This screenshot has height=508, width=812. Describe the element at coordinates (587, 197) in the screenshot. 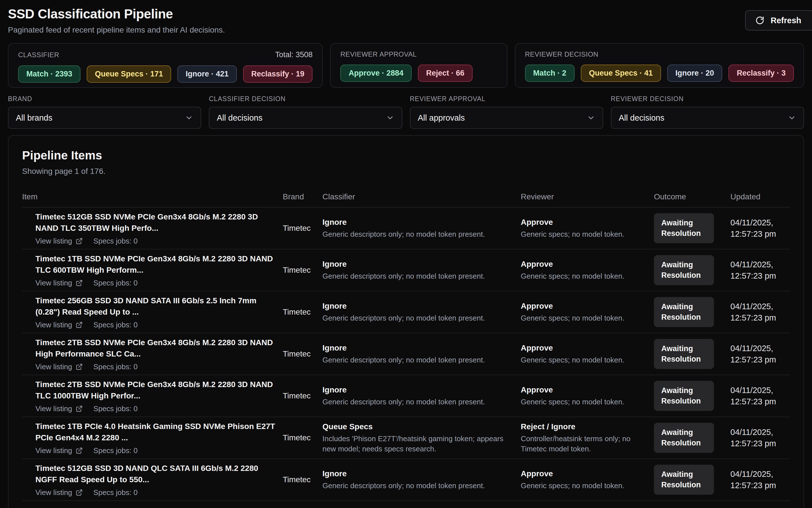

I see `column-header: Reviewer` at that location.